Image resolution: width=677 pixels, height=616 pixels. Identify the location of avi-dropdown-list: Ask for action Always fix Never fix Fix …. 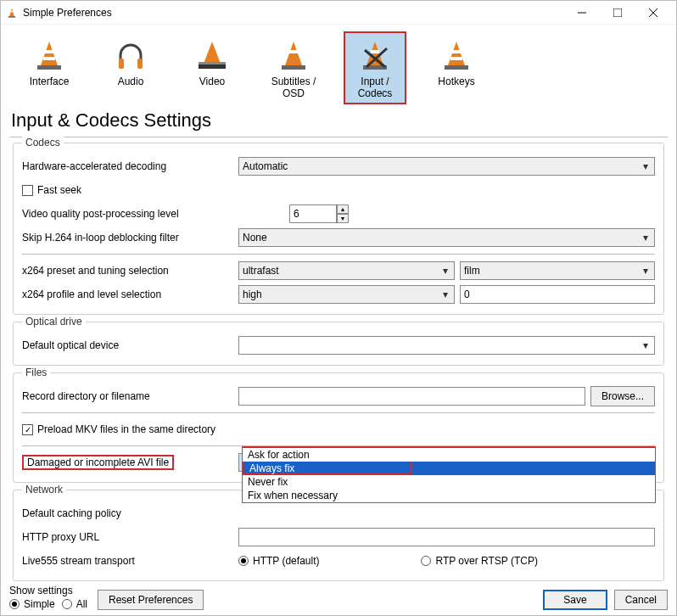
(449, 475).